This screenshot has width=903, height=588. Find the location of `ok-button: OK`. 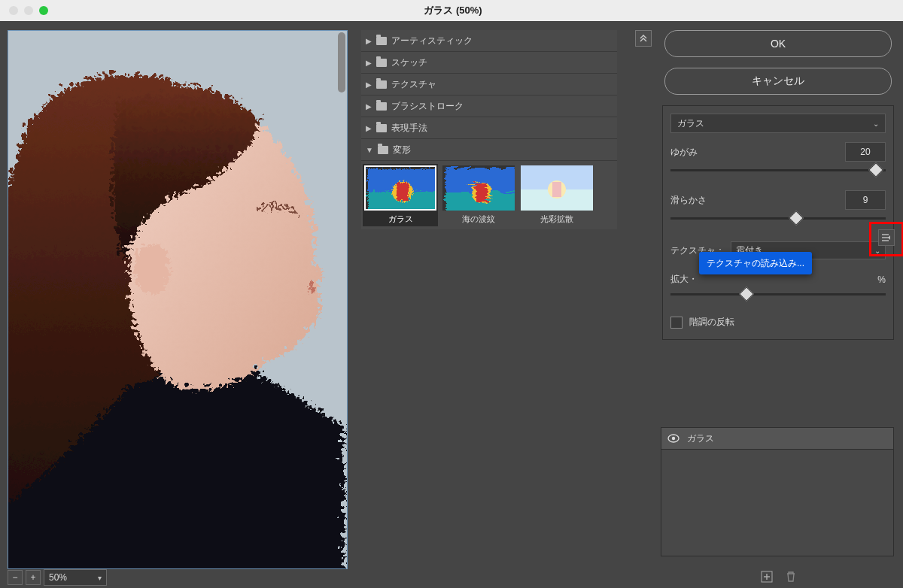

ok-button: OK is located at coordinates (778, 44).